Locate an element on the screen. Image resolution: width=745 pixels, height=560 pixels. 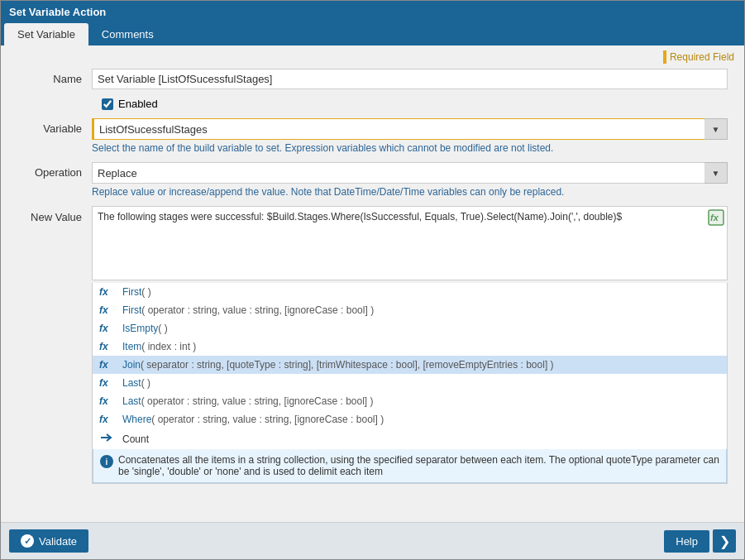
enabled-checkbox is located at coordinates (107, 104).